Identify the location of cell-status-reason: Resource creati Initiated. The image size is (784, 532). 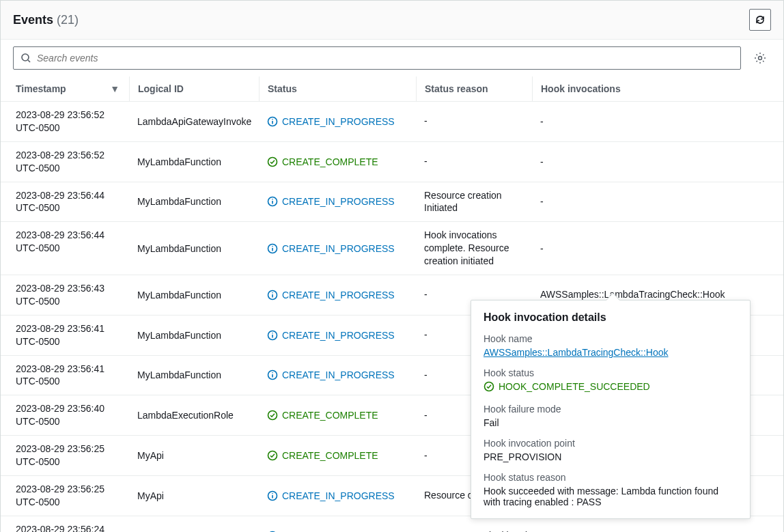
(474, 527).